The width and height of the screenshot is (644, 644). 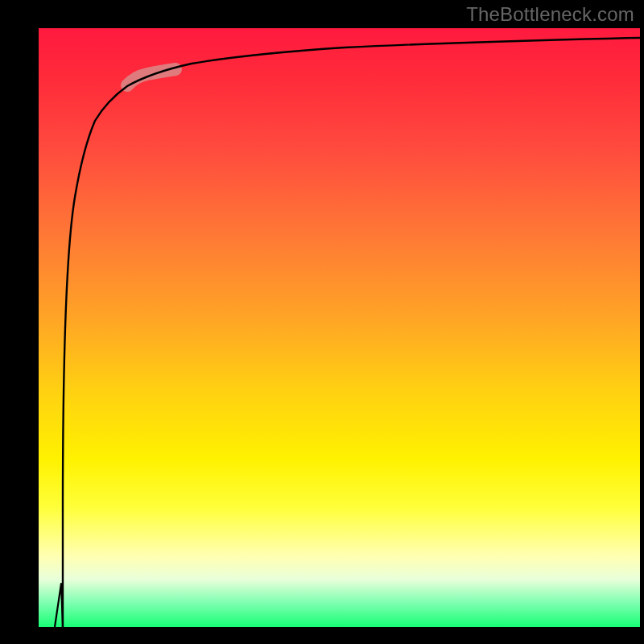 I want to click on watermark-label: TheBottleneck.com, so click(x=551, y=14).